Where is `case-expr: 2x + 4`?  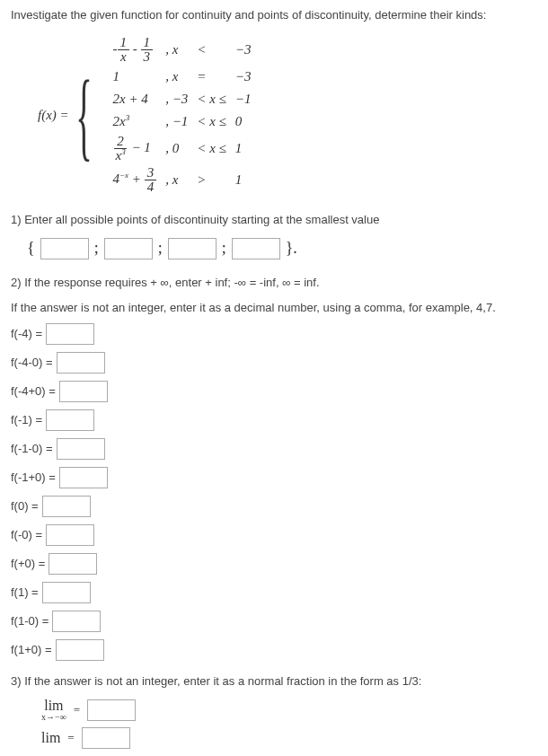 case-expr: 2x + 4 is located at coordinates (135, 99).